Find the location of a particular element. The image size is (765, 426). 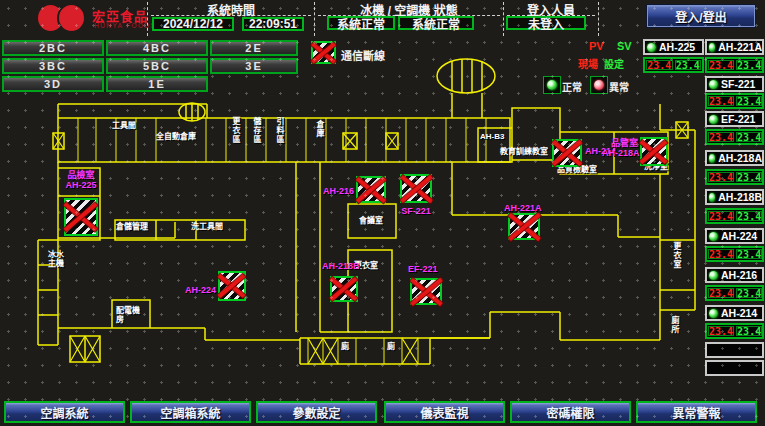

monitor-ef-221: EF-221 is located at coordinates (734, 119).